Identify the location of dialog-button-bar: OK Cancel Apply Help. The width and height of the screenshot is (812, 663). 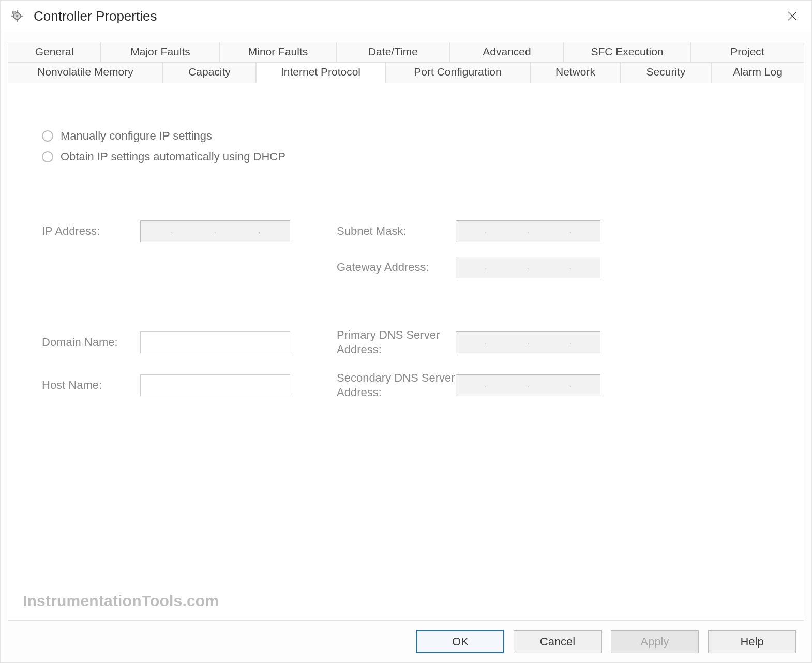
(406, 642).